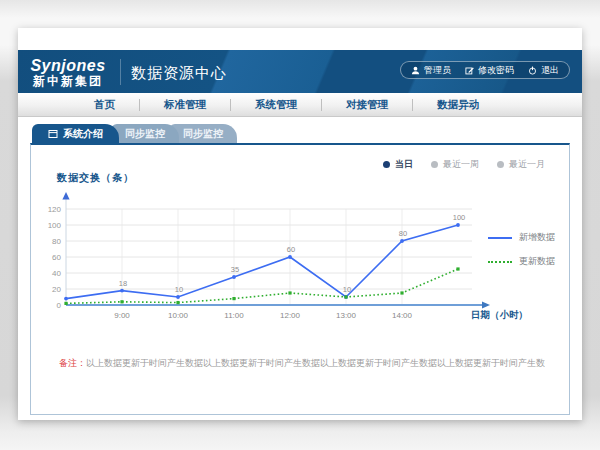 This screenshot has width=600, height=450. Describe the element at coordinates (300, 134) in the screenshot. I see `tab-bar: 系统介绍 同步监控 同步监控` at that location.